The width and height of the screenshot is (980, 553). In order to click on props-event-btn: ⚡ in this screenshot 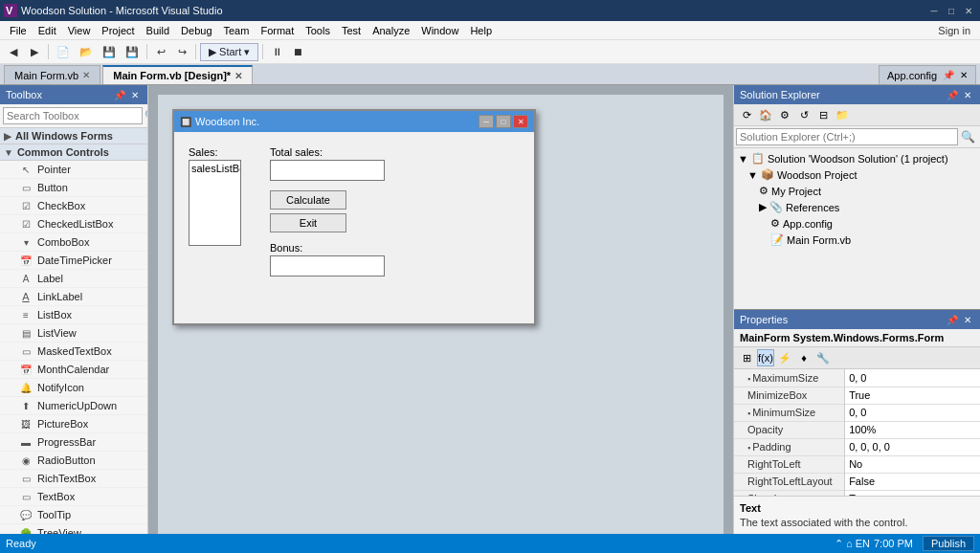, I will do `click(785, 358)`.